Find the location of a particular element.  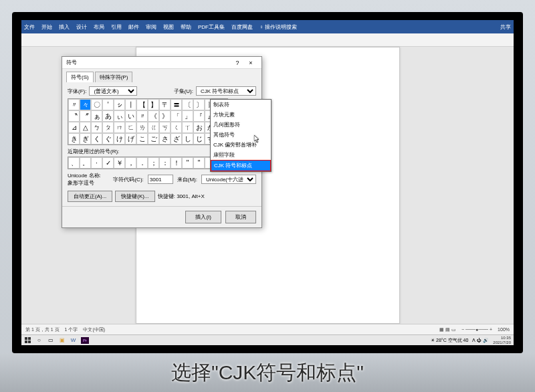

recent-char-cell: ✓ is located at coordinates (108, 163).